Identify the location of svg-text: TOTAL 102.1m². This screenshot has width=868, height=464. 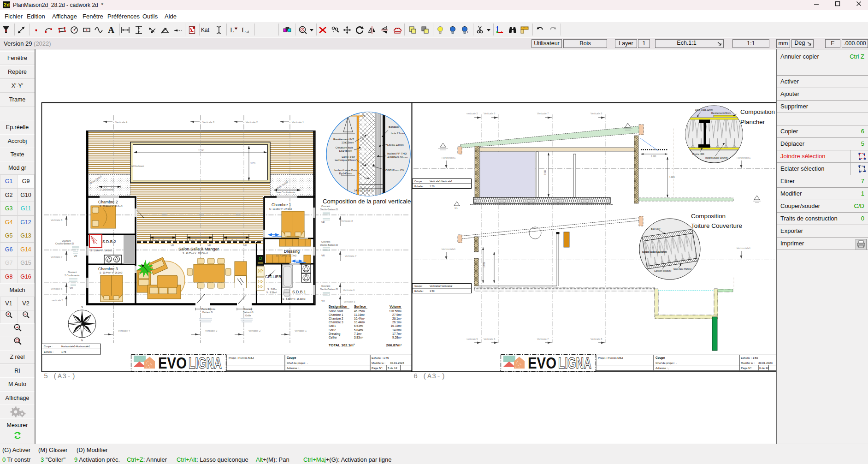
(342, 345).